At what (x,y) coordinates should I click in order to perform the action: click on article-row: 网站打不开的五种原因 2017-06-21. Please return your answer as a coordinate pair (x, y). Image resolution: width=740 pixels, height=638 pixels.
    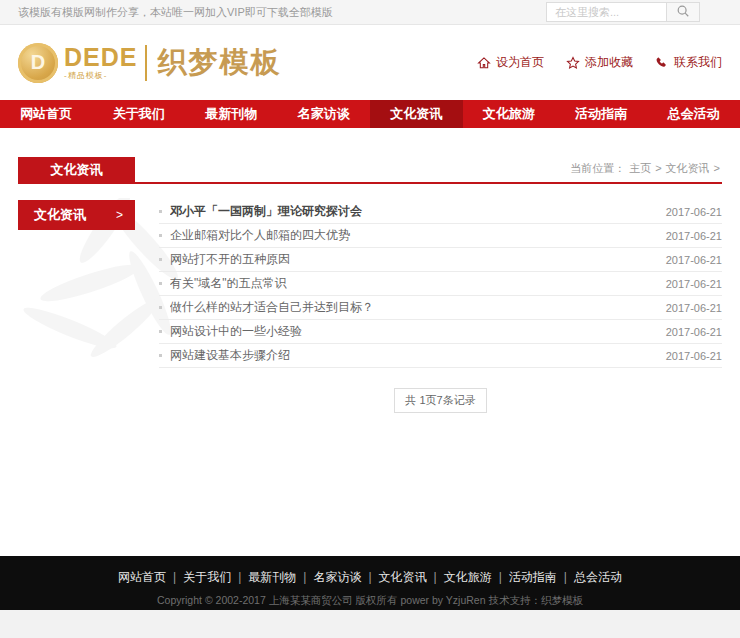
    Looking at the image, I should click on (440, 260).